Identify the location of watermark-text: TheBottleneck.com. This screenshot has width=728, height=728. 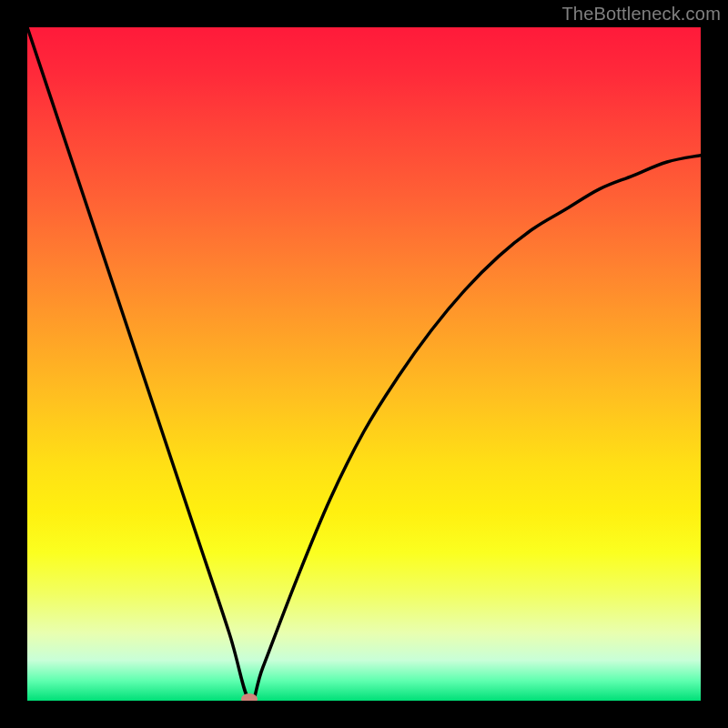
(641, 15).